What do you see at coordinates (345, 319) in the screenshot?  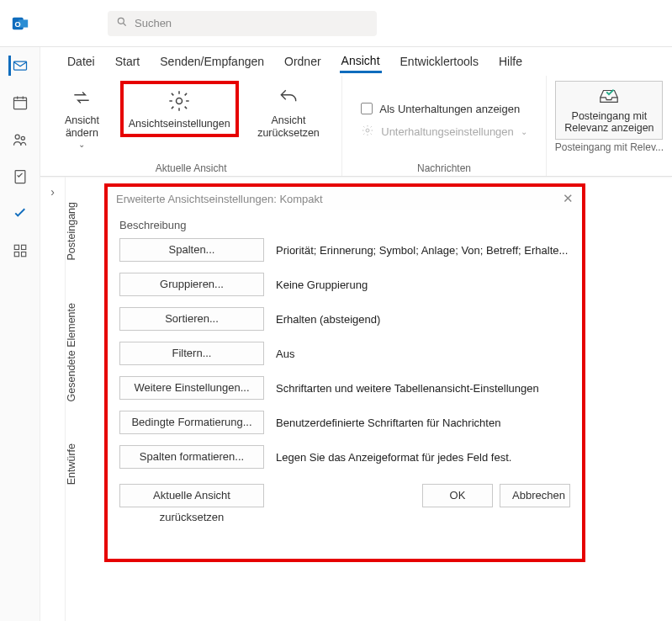 I see `dialog-row-sort: Sortieren... Erhalten (absteigend)` at bounding box center [345, 319].